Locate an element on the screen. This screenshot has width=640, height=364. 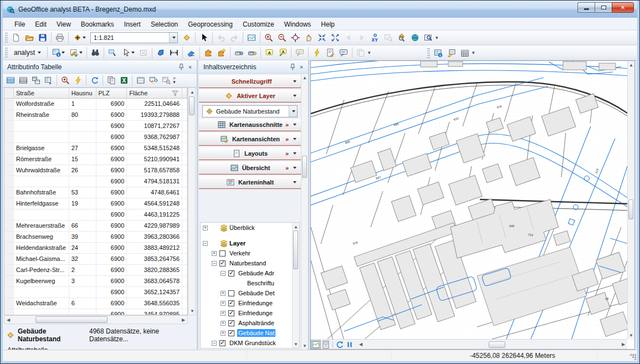
menu-item: Selection is located at coordinates (164, 24).